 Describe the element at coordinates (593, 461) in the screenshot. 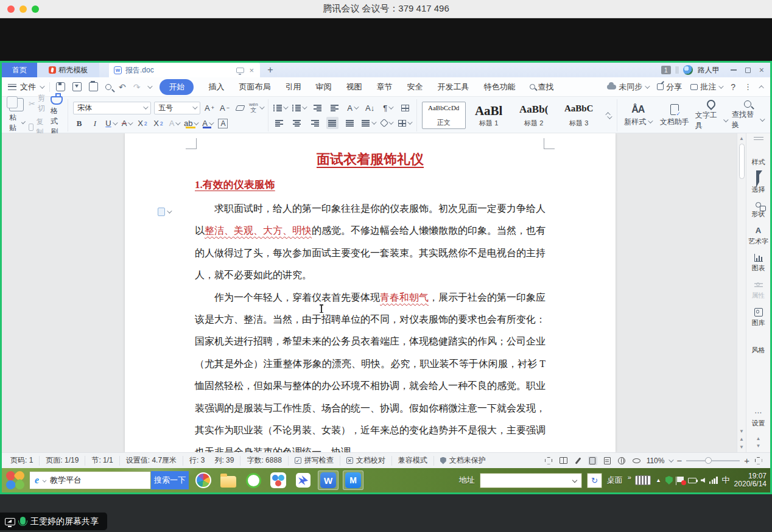

I see `print-layout-icon` at that location.